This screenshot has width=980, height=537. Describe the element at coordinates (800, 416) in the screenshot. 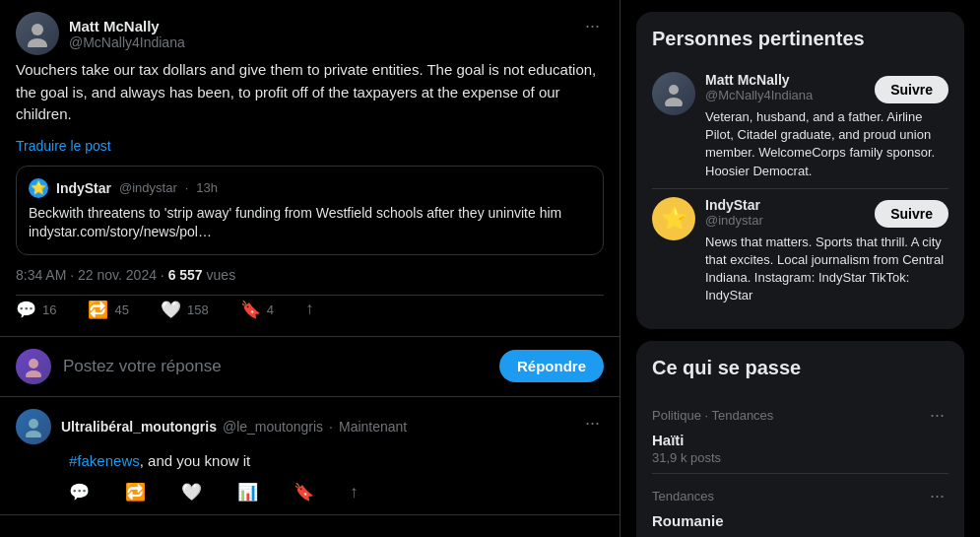

I see `trend-haiti-header: Politique · Tendances ···` at that location.